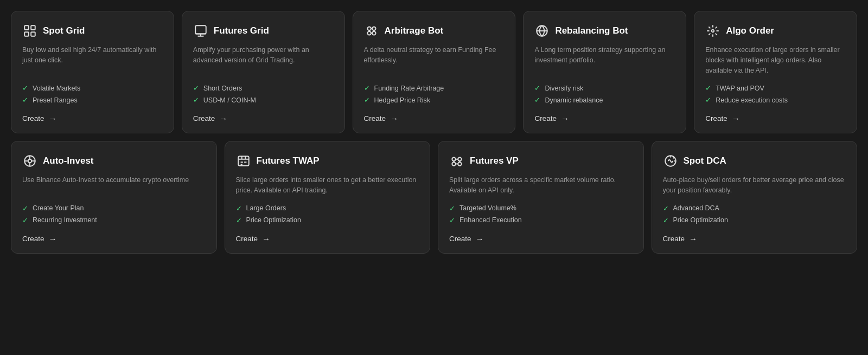 The image size is (868, 355). Describe the element at coordinates (671, 161) in the screenshot. I see `spot-dca-icon` at that location.